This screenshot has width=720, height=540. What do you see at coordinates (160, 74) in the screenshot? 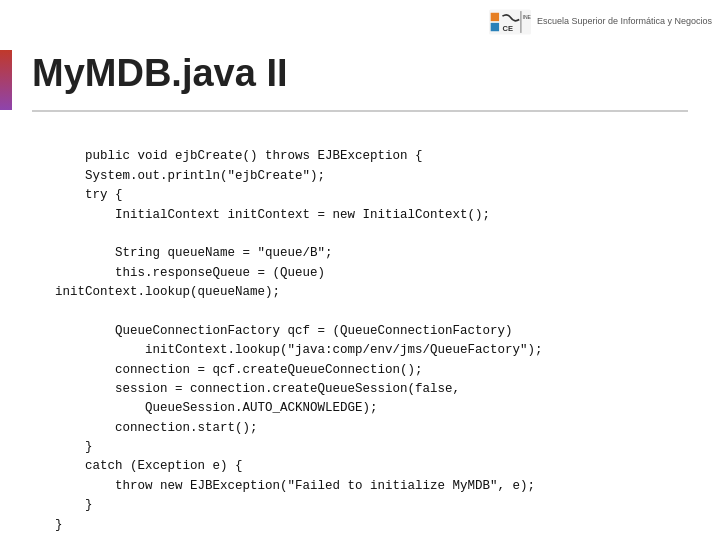
I see `page-title: MyMDB.java II` at bounding box center [160, 74].